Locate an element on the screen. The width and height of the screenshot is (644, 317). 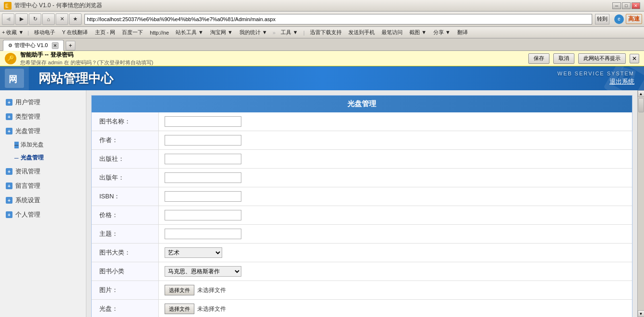
scrollbar-down-button: ▼ is located at coordinates (641, 314).